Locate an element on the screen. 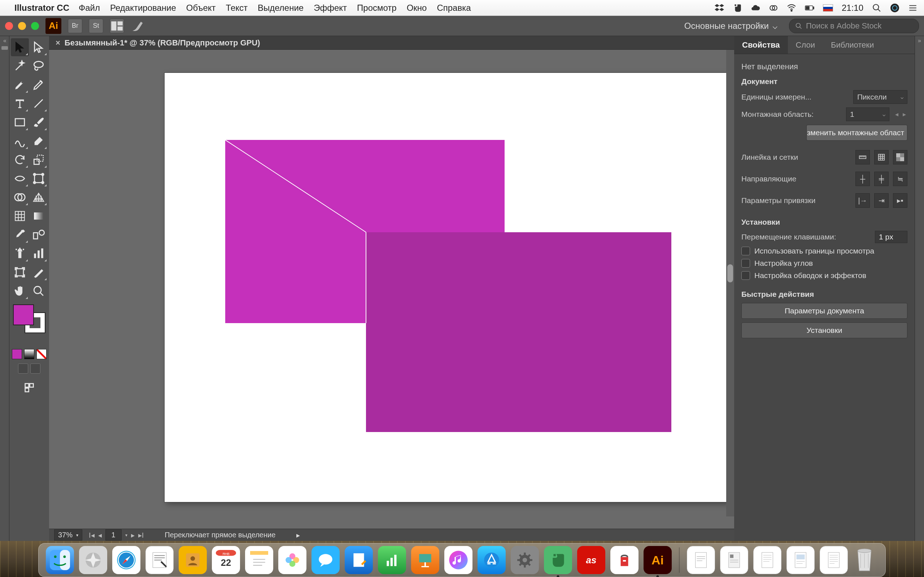  fill-stroke-swatches is located at coordinates (29, 319).